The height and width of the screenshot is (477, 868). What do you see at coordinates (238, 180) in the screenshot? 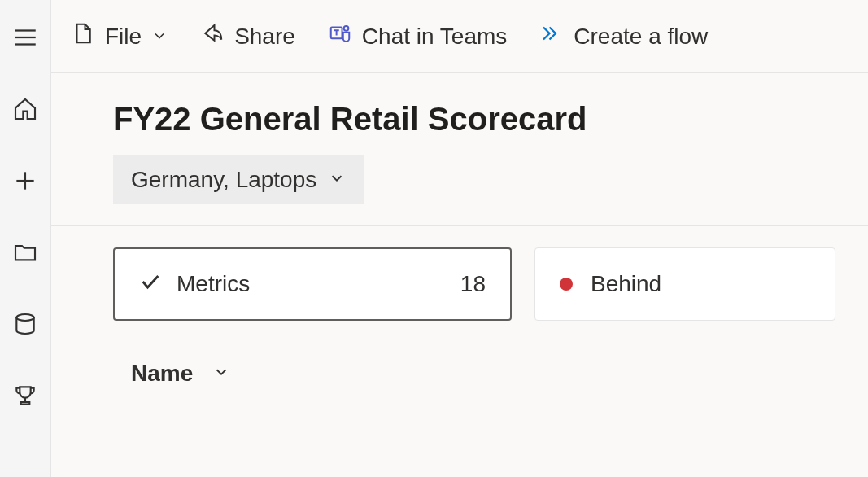
I see `filter-chip: Germany, Laptops` at bounding box center [238, 180].